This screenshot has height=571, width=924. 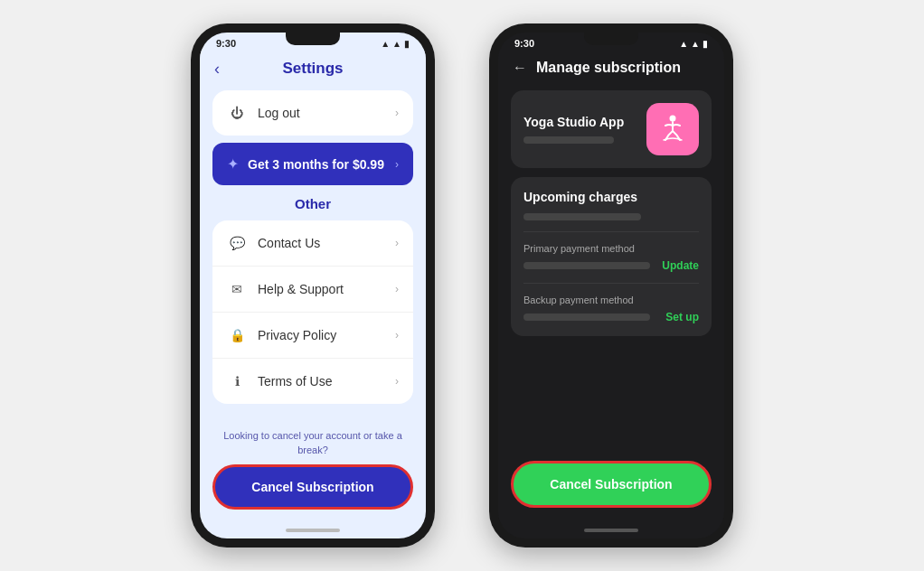 I want to click on home-bar-right, so click(x=611, y=530).